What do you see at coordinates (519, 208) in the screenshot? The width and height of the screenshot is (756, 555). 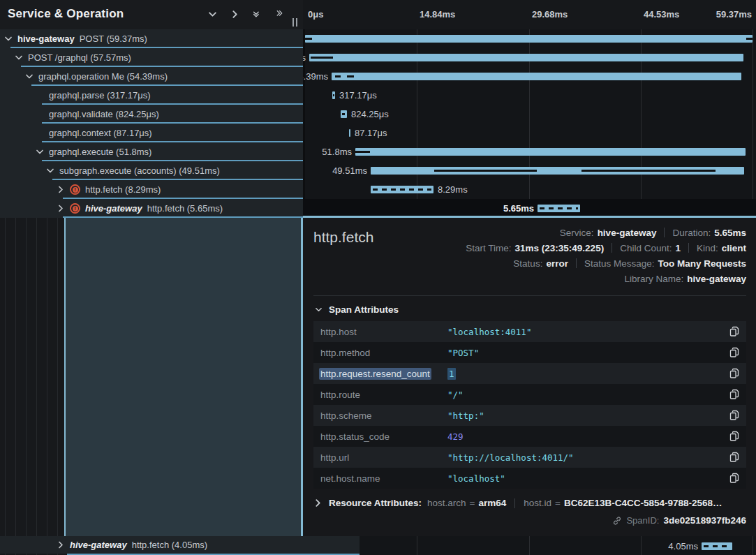 I see `bar-duration-label: 5.65ms` at bounding box center [519, 208].